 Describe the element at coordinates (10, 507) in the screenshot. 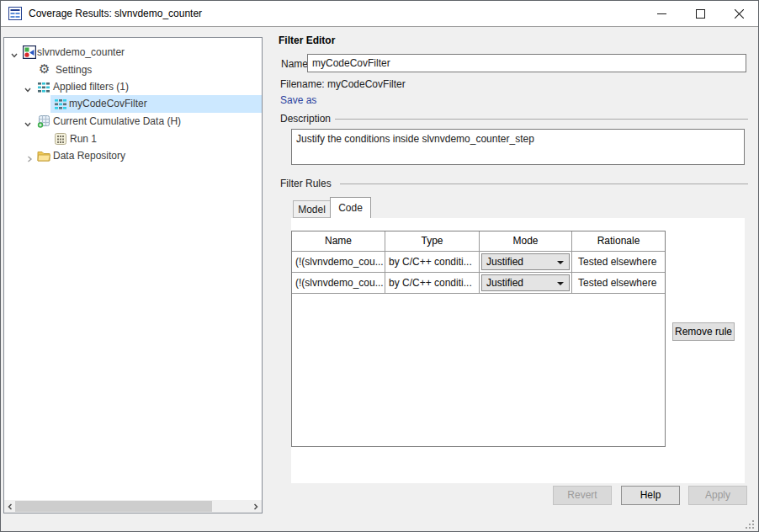

I see `scroll-left-icon` at that location.